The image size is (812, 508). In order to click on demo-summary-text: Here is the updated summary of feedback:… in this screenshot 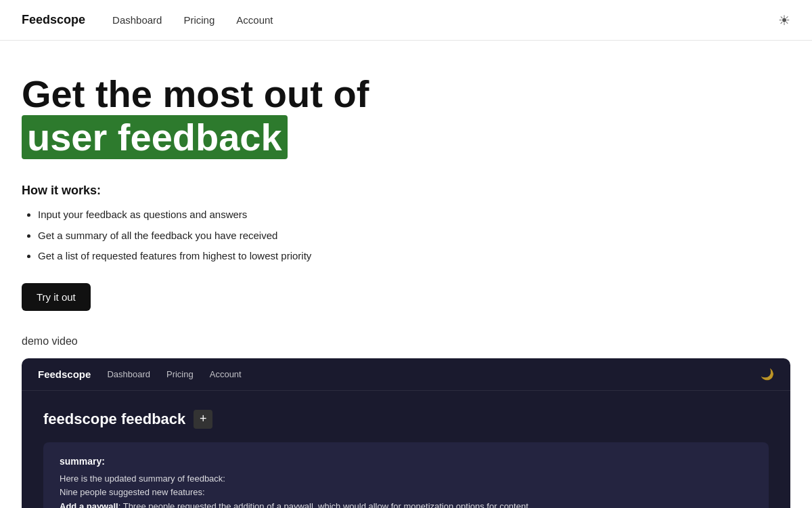, I will do `click(406, 490)`.